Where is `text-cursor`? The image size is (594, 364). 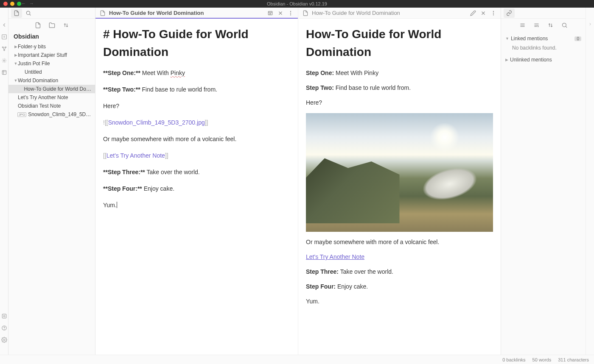
text-cursor is located at coordinates (117, 205).